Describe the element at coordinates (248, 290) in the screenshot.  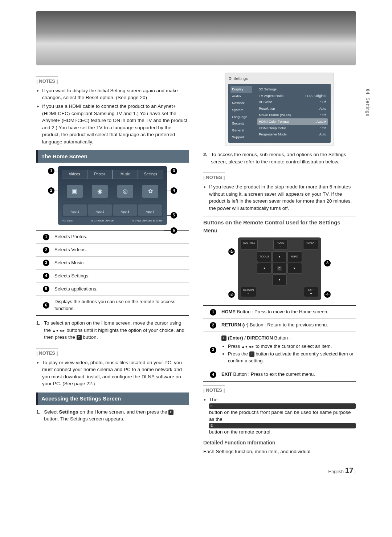
I see `lbl: RETURN` at that location.